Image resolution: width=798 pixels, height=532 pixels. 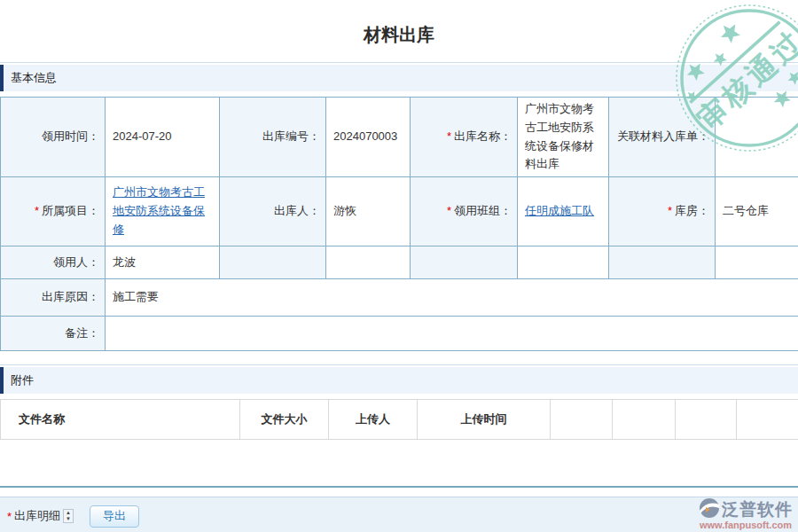 What do you see at coordinates (709, 509) in the screenshot?
I see `vendor-logo-icon` at bounding box center [709, 509].